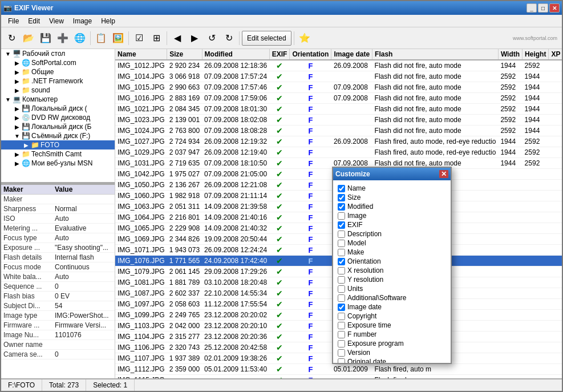  What do you see at coordinates (17, 154) in the screenshot?
I see `tree-expand-techsmith: ▶` at bounding box center [17, 154].